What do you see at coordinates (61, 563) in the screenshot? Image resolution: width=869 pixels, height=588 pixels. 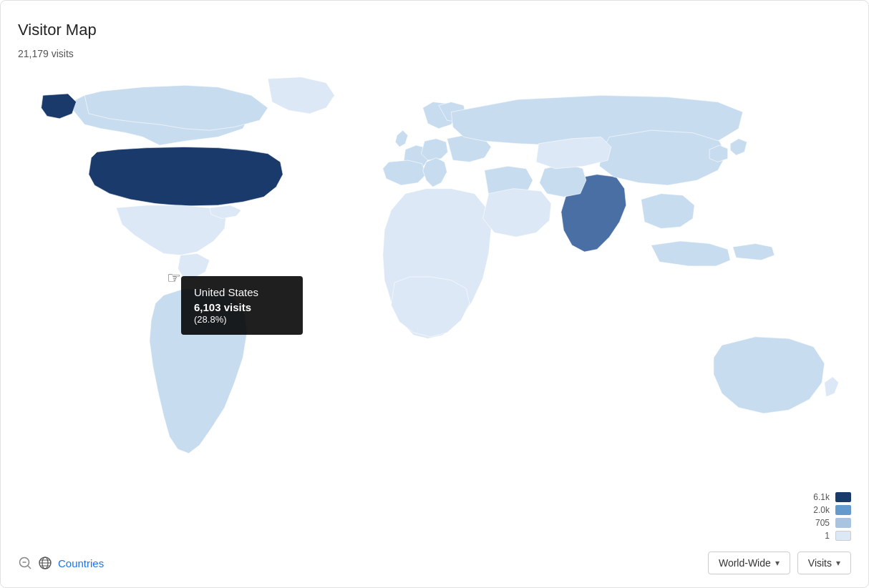 I see `bottom-left: Countries` at bounding box center [61, 563].